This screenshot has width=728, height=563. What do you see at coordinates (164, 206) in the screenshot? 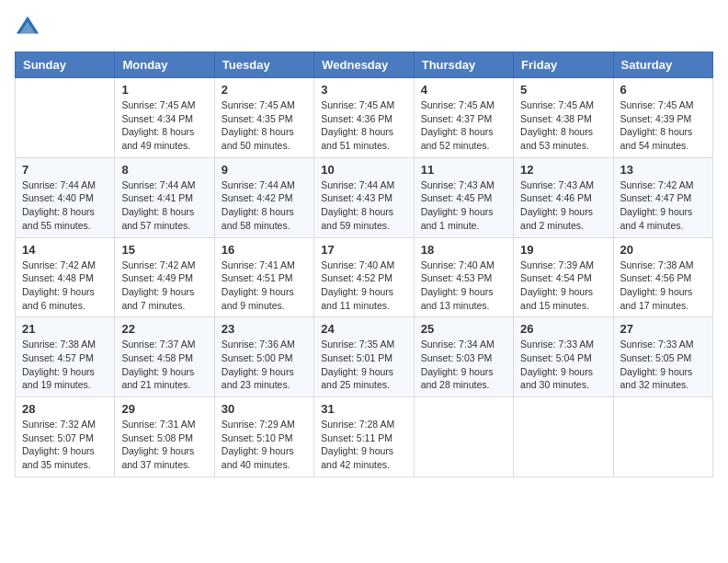
I see `day-info: Sunrise: 7:44 AM Sunset: 4:41 PM Dayligh…` at bounding box center [164, 206].